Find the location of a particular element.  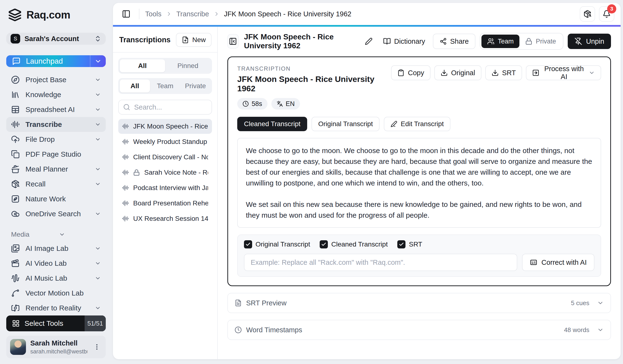

correction-input is located at coordinates (381, 262).